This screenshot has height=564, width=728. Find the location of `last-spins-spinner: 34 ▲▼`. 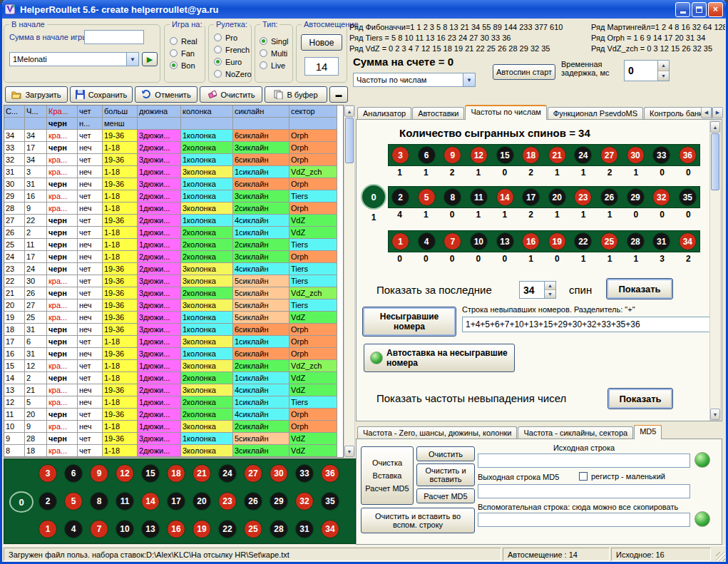

last-spins-spinner: 34 ▲▼ is located at coordinates (538, 289).